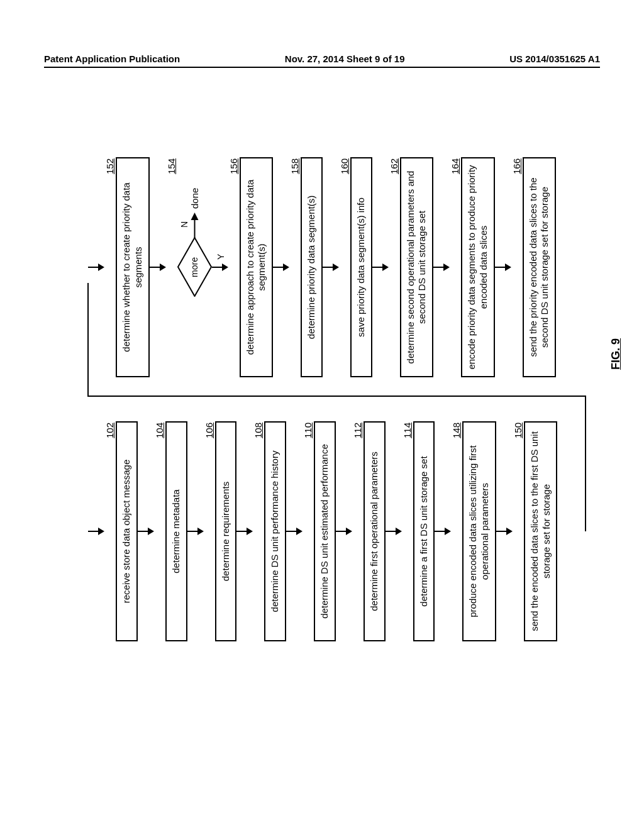  Describe the element at coordinates (517, 166) in the screenshot. I see `step-number: 166` at that location.